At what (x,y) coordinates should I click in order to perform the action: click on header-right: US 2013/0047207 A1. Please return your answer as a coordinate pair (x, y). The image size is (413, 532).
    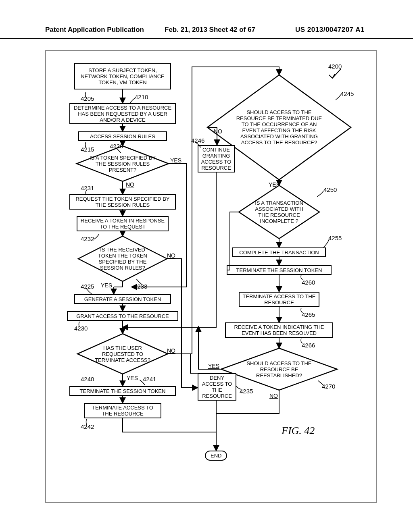
    Looking at the image, I should click on (330, 30).